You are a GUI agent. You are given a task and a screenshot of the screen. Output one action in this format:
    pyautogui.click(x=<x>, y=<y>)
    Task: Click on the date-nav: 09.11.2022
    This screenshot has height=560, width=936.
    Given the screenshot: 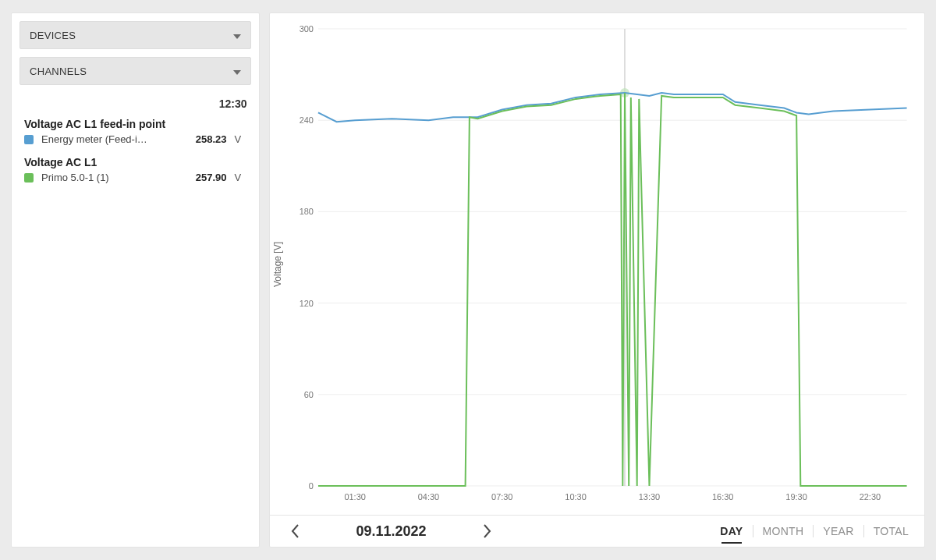 What is the action you would take?
    pyautogui.click(x=388, y=531)
    